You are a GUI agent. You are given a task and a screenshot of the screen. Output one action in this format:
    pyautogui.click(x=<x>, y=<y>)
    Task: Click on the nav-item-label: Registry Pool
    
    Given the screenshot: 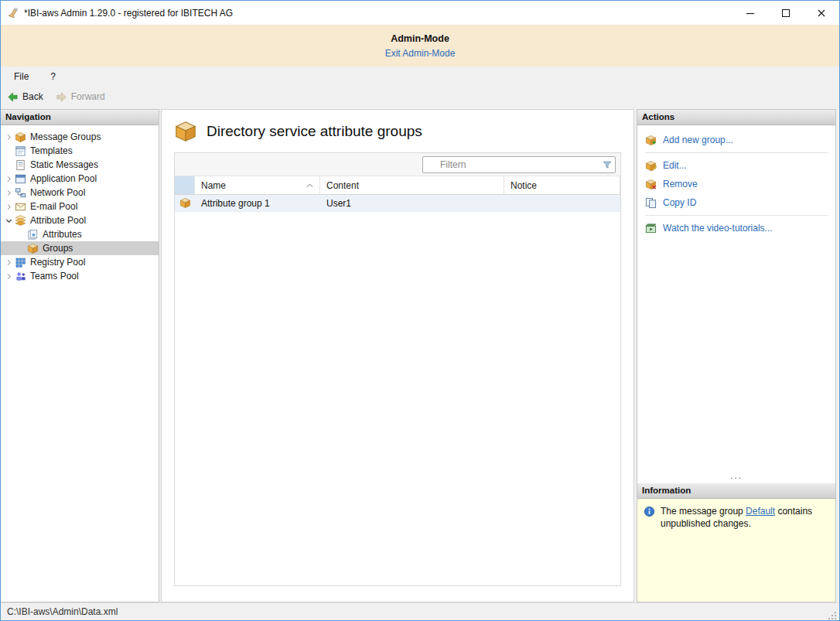 What is the action you would take?
    pyautogui.click(x=57, y=262)
    